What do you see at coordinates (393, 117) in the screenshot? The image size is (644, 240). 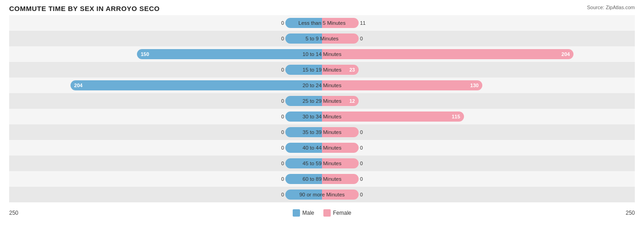 I see `female-bar: 115` at bounding box center [393, 117].